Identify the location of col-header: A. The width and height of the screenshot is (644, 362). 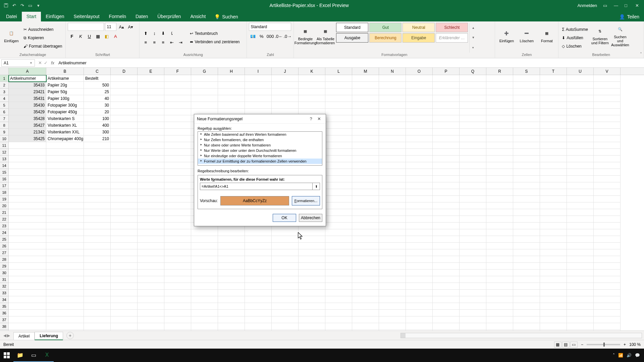
(28, 71).